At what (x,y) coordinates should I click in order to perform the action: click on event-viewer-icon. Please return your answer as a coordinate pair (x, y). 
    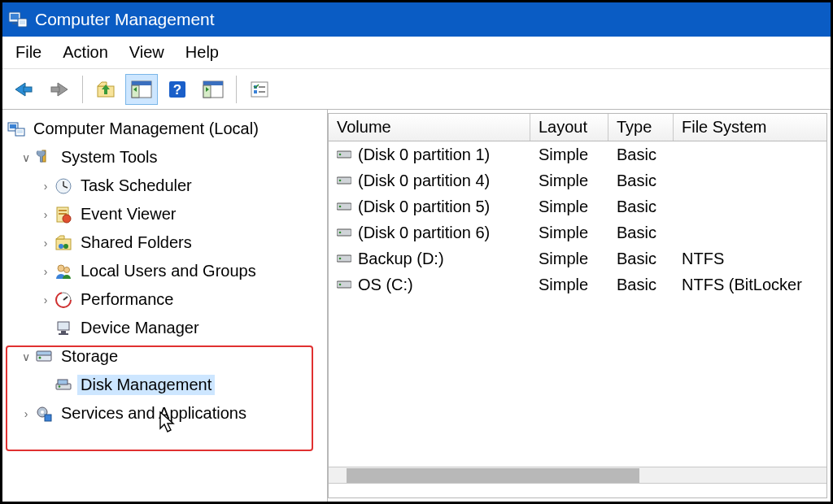
    Looking at the image, I should click on (63, 215).